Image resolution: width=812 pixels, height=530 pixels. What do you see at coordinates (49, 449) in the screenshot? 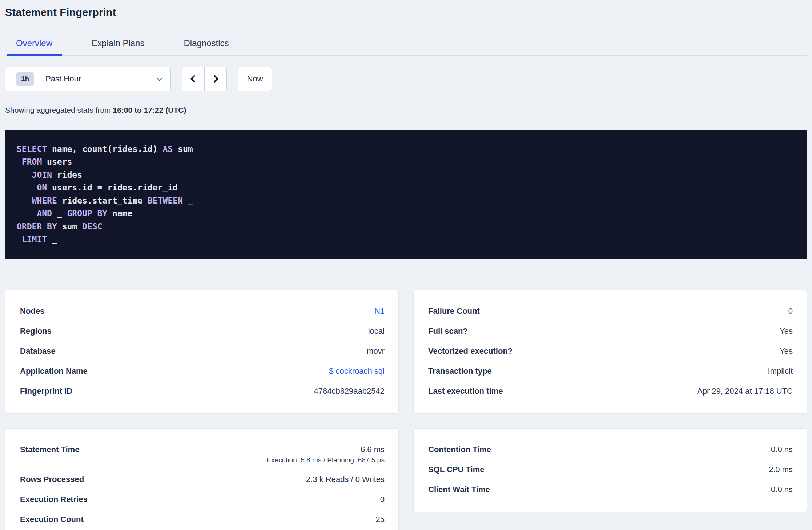
I see `stat-label: Statement Time` at bounding box center [49, 449].